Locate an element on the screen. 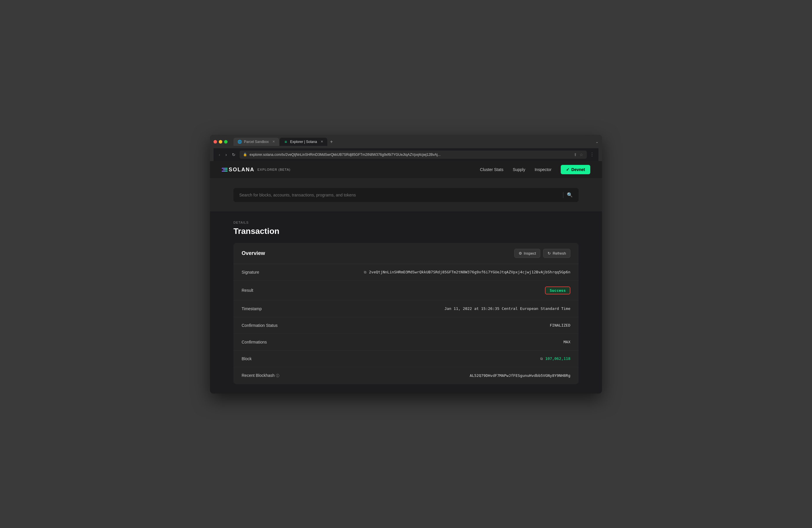 This screenshot has height=528, width=812. logo-mark: SOLANA is located at coordinates (238, 170).